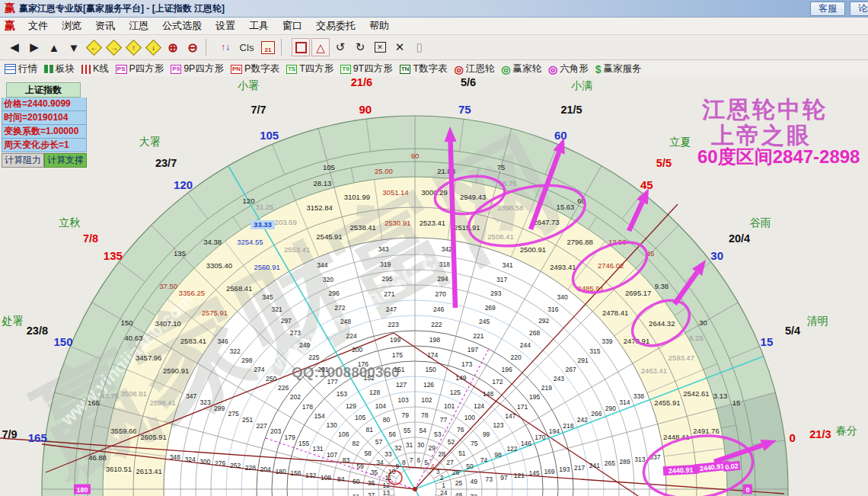  What do you see at coordinates (322, 265) in the screenshot?
I see `svg-text: 344` at bounding box center [322, 265].